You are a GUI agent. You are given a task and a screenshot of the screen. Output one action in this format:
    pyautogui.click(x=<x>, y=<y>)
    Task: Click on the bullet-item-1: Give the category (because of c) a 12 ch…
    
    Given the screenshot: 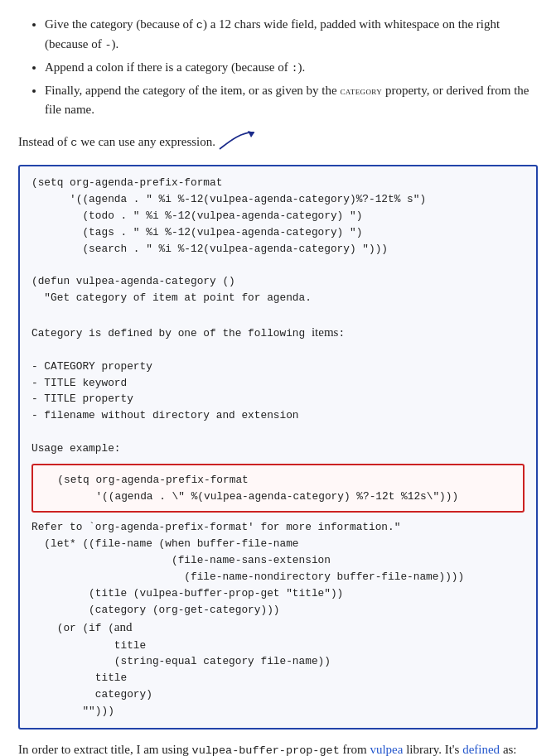 What is the action you would take?
    pyautogui.click(x=292, y=35)
    